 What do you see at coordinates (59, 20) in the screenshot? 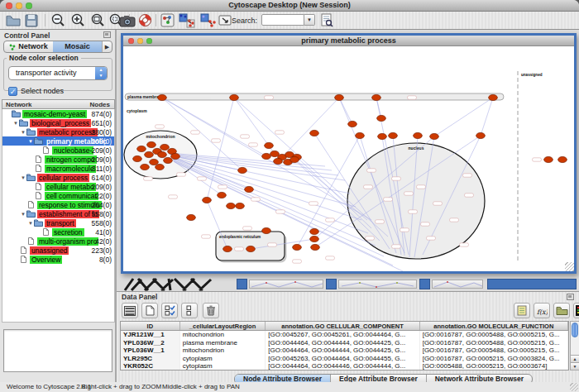
I see `zoom-out-icon` at bounding box center [59, 20].